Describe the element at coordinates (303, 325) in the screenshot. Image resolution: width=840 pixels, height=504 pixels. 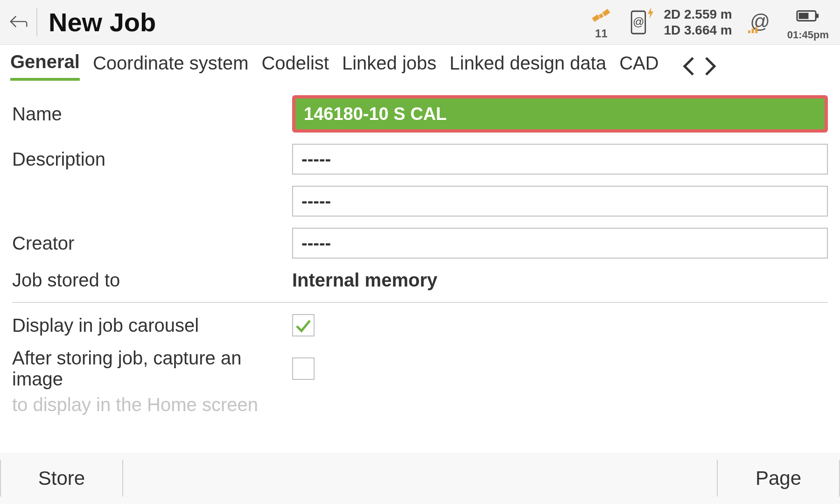
I see `carousel-checkbox` at that location.